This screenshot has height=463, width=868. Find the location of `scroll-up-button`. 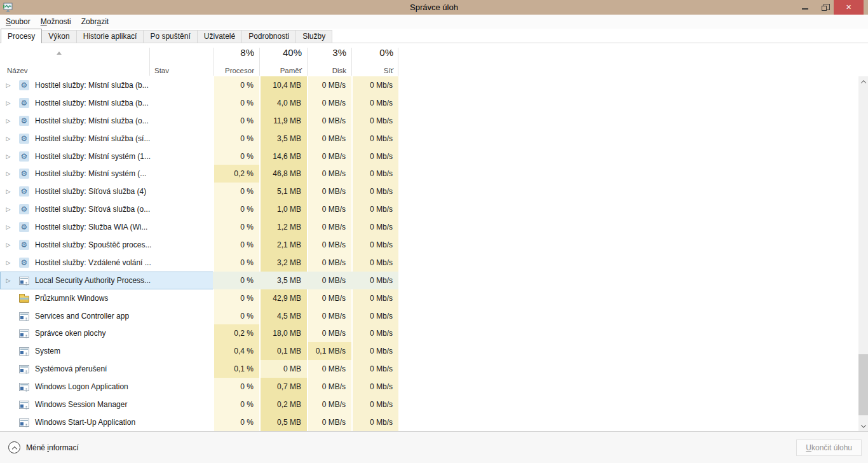

scroll-up-button is located at coordinates (863, 81).